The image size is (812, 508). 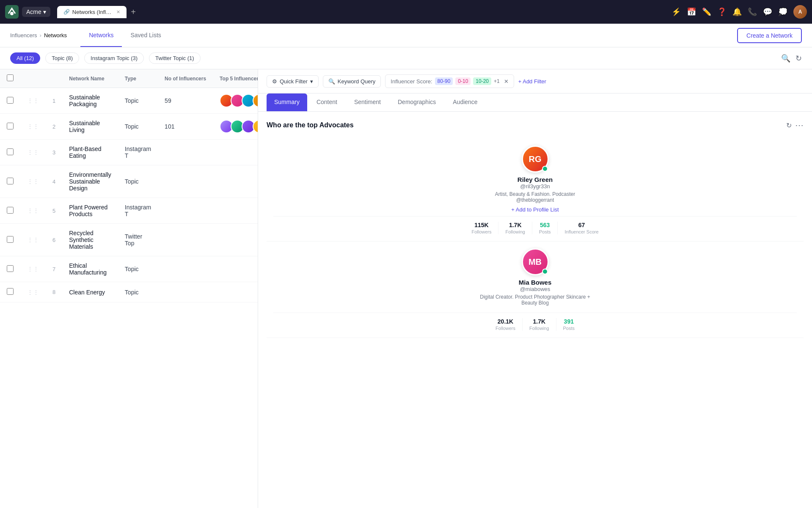 I want to click on influencer-count: 101, so click(x=185, y=127).